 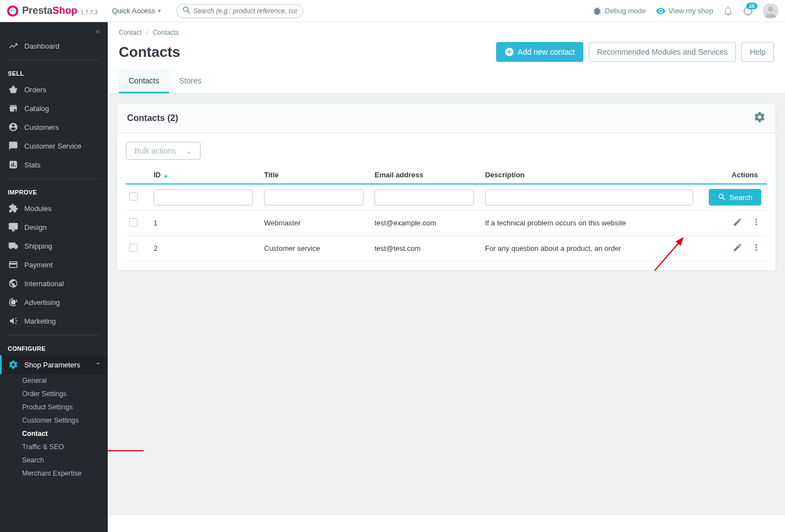 What do you see at coordinates (663, 52) in the screenshot?
I see `recommended-modules-button: Recommended Modules and Services` at bounding box center [663, 52].